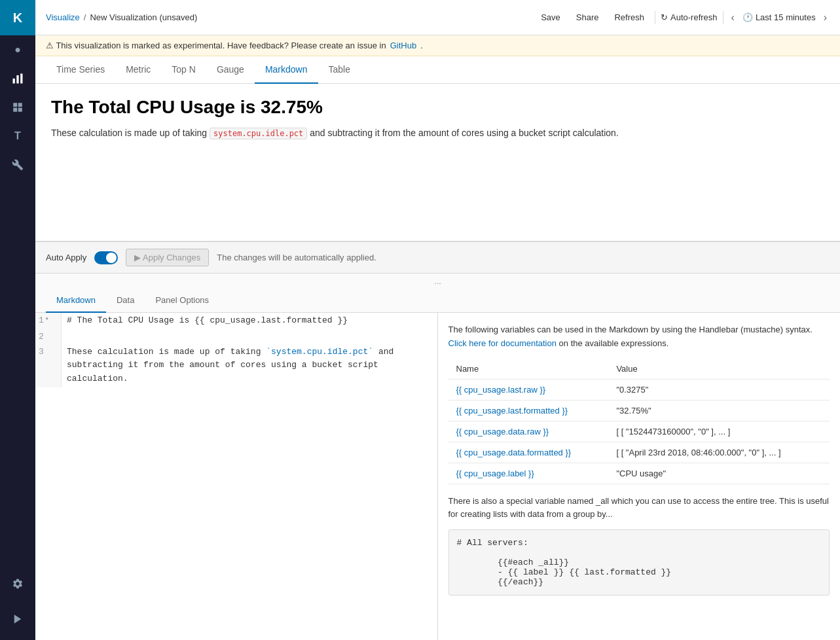  I want to click on time-prev-button: ‹, so click(733, 18).